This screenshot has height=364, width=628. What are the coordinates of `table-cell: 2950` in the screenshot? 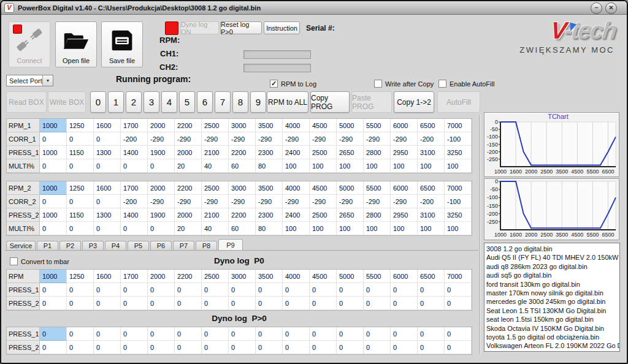 It's located at (404, 153).